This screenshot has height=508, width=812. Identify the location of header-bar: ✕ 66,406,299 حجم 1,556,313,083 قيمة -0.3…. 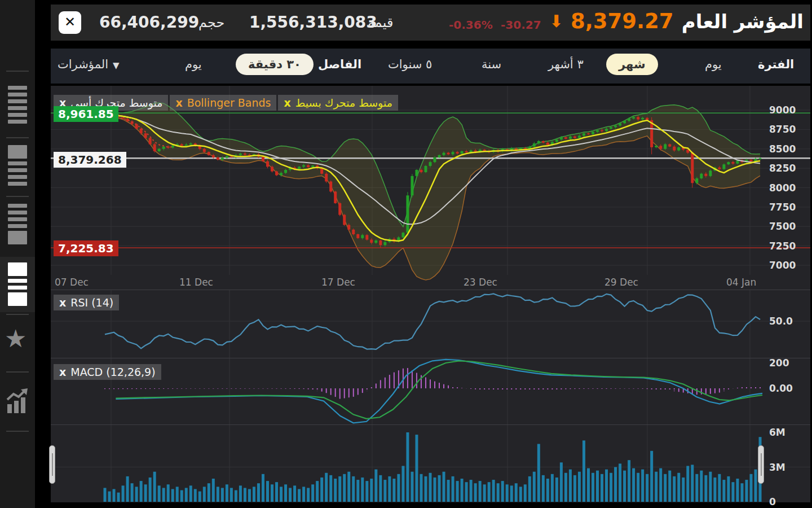
(431, 23).